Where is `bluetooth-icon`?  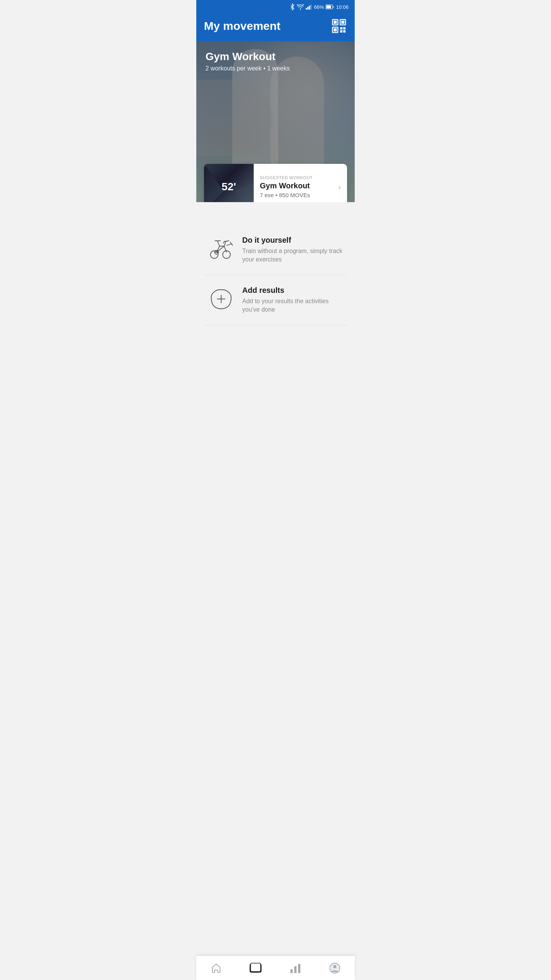 bluetooth-icon is located at coordinates (292, 7).